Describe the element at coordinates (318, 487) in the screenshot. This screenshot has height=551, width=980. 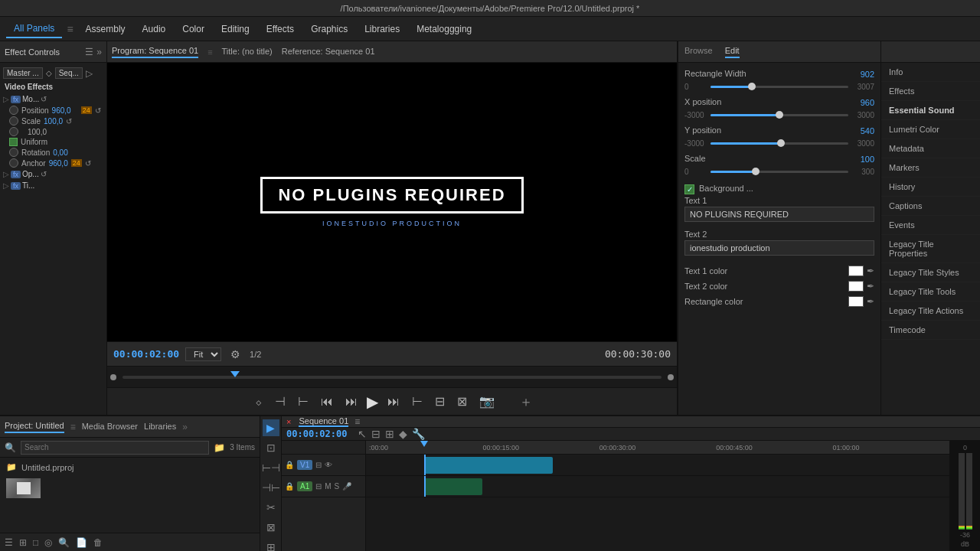
I see `a1-sync-icon: ⊟` at that location.